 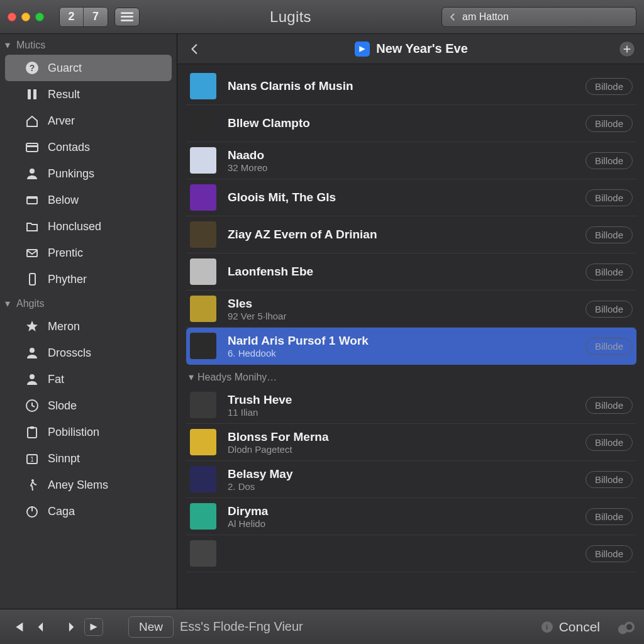 What do you see at coordinates (64, 327) in the screenshot?
I see `sidebar-item-label: Meron` at bounding box center [64, 327].